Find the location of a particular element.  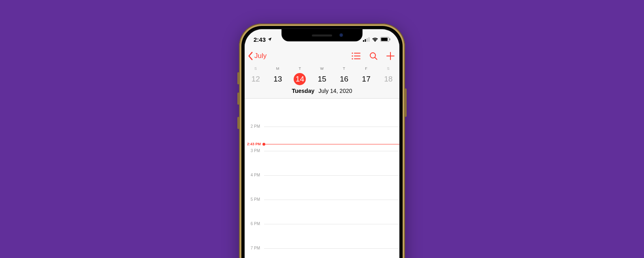

back-button: July is located at coordinates (257, 56).